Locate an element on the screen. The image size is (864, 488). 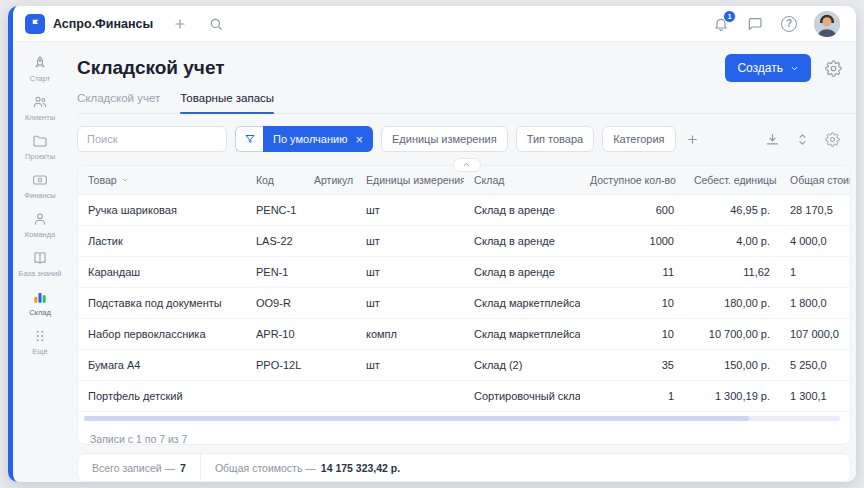
chevron-down-icon is located at coordinates (794, 68).